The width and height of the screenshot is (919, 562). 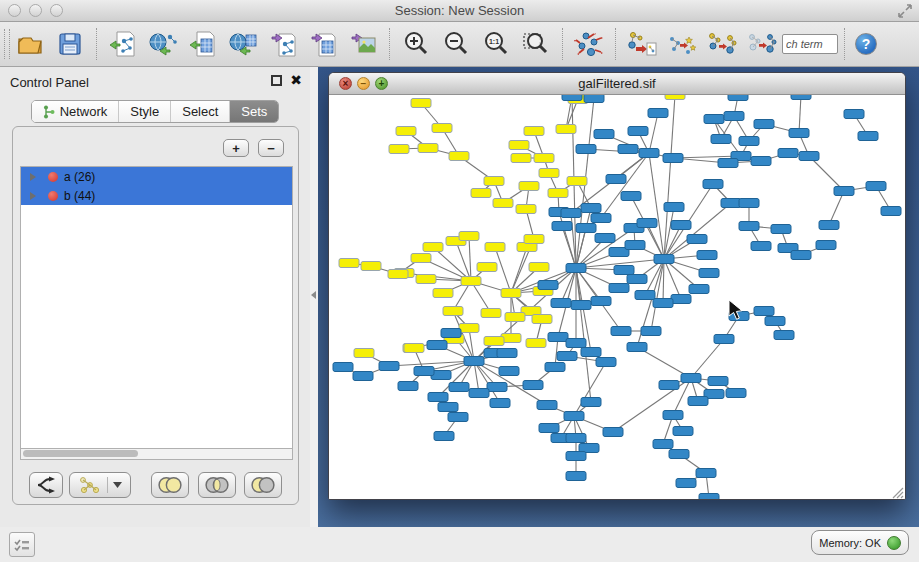 What do you see at coordinates (100, 485) in the screenshot?
I see `create-set-from-selection-button` at bounding box center [100, 485].